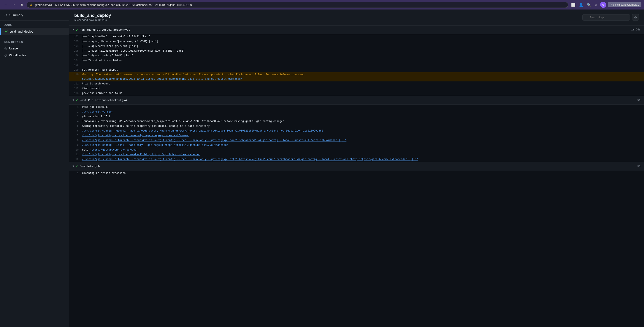 Image resolution: width=644 pixels, height=327 pixels. I want to click on search-browser-button: 🔍, so click(589, 5).